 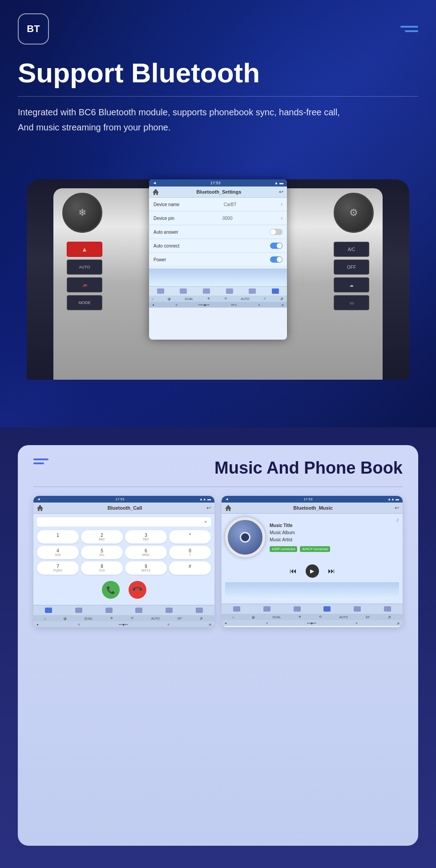 What do you see at coordinates (169, 610) in the screenshot?
I see `call-nav-link` at bounding box center [169, 610].